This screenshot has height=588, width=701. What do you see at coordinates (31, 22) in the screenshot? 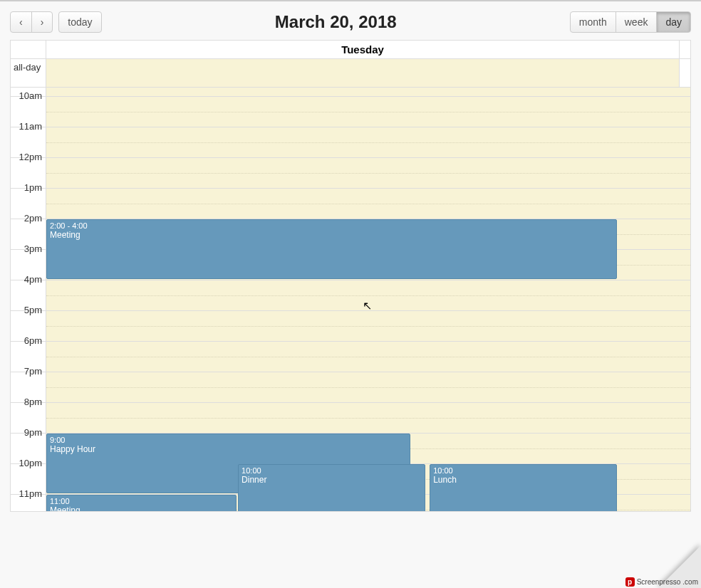
I see `nav-button-group: ‹ ›` at bounding box center [31, 22].